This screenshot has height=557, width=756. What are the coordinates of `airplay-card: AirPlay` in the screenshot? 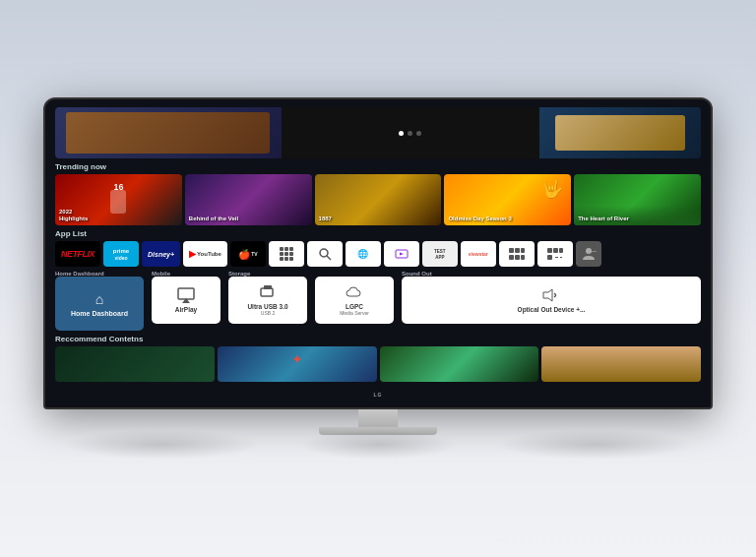 It's located at (186, 300).